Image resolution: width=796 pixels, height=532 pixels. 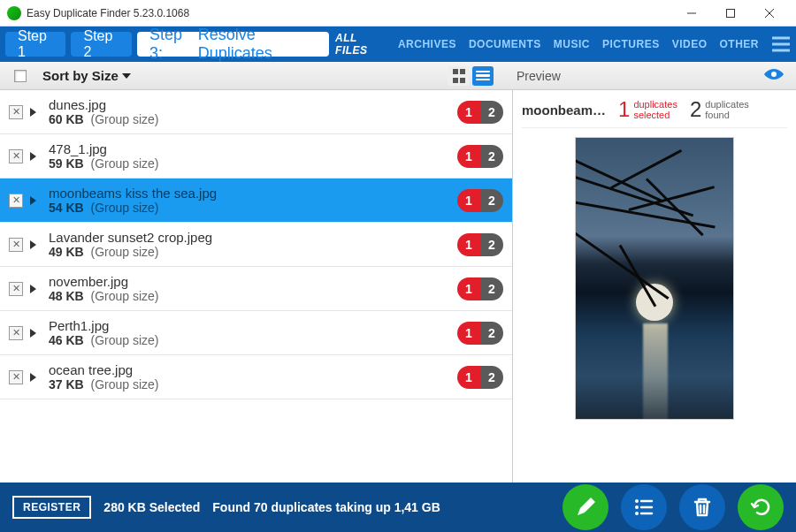 I want to click on file-row: ✕november.jpg48 KB (Group size)12, so click(x=256, y=289).